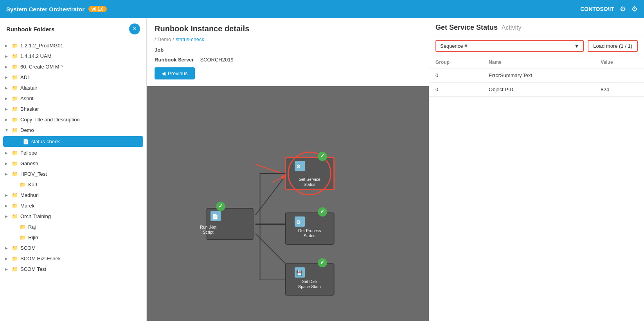  I want to click on sidebar-item-60: ▶📁60. Create OM MP, so click(73, 67).